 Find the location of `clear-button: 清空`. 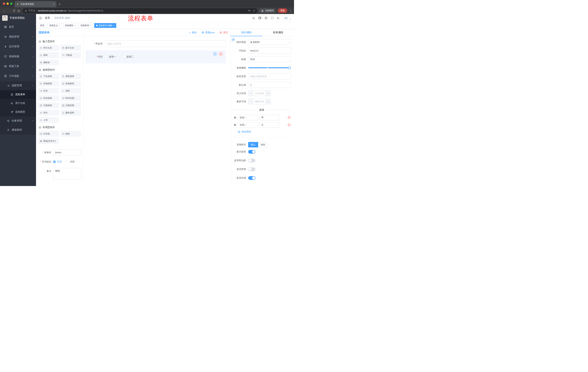

clear-button: 清空 is located at coordinates (224, 33).